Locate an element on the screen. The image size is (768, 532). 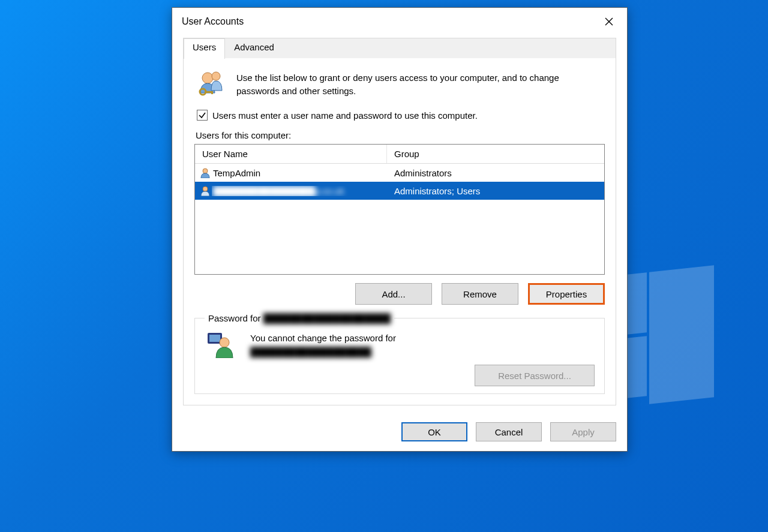
require-password-checkbox is located at coordinates (202, 115).